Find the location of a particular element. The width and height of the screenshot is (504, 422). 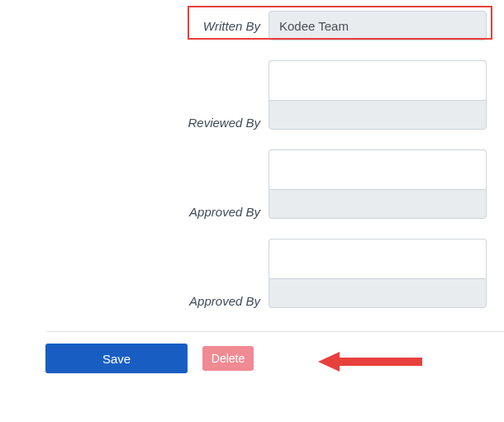

input-written-by is located at coordinates (378, 26).